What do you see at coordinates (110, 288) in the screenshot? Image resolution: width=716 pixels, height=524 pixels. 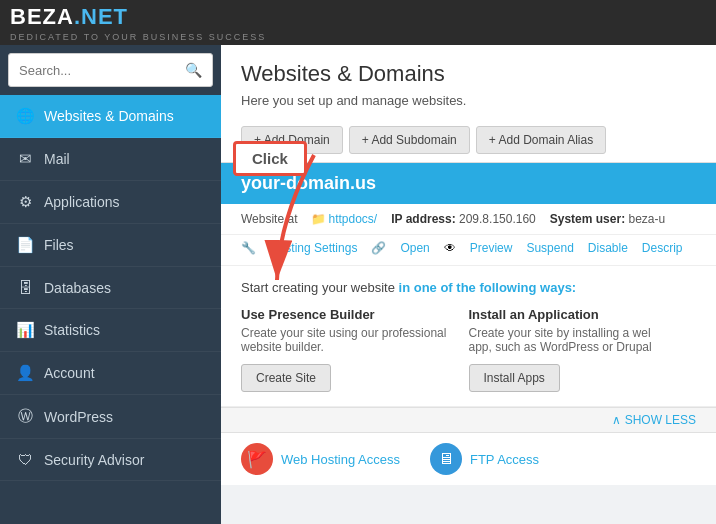 I see `sidebar-item-databases: 🗄 Databases` at bounding box center [110, 288].